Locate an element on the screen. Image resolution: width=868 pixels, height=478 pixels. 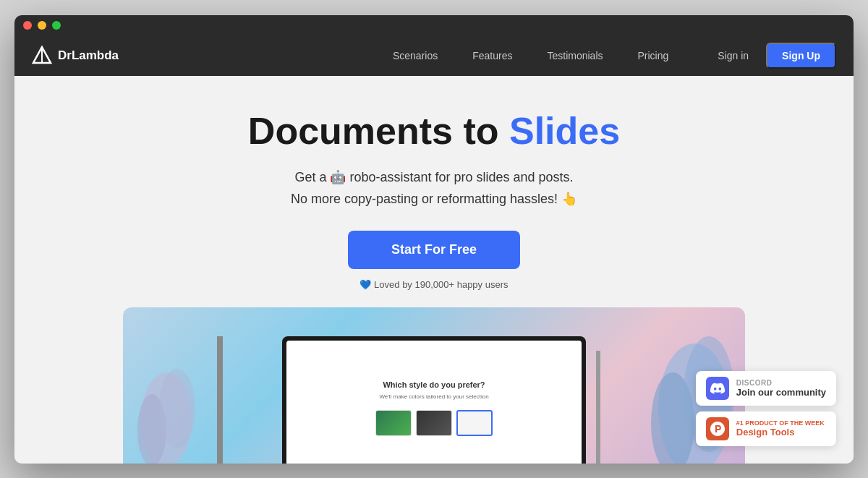
discord-widget: DISCORD Join our community is located at coordinates (766, 388).